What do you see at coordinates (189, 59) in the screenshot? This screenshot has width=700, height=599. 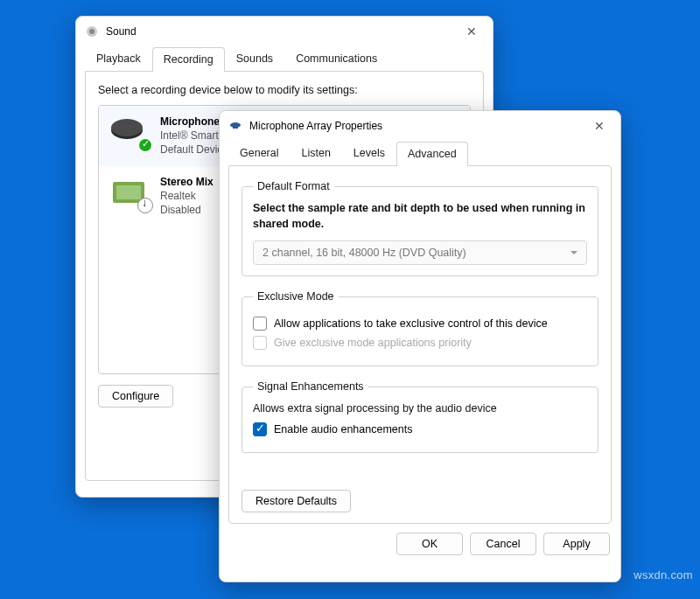 I see `tab-recording: Recording` at bounding box center [189, 59].